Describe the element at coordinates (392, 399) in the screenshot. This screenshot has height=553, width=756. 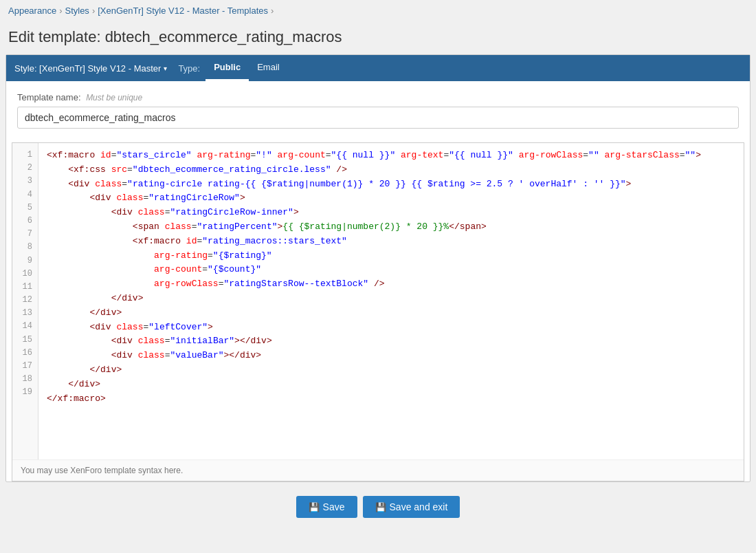
I see `code-line: </xf:macro>` at that location.